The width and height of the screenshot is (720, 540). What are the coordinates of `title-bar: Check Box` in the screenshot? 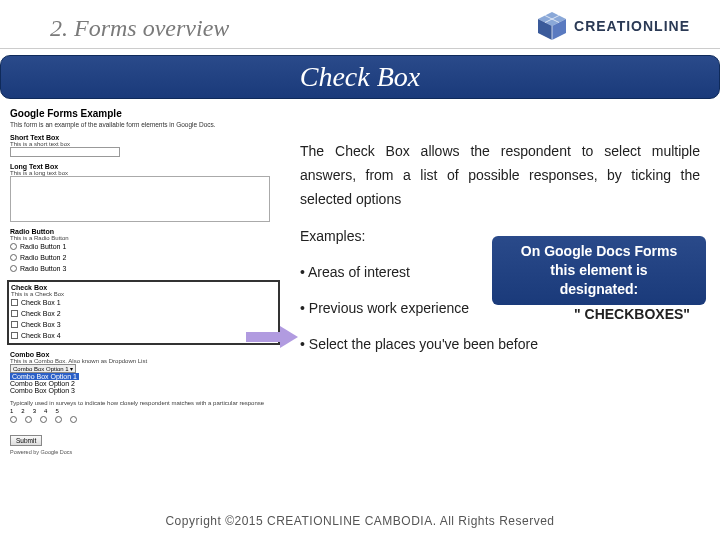 It's located at (360, 77).